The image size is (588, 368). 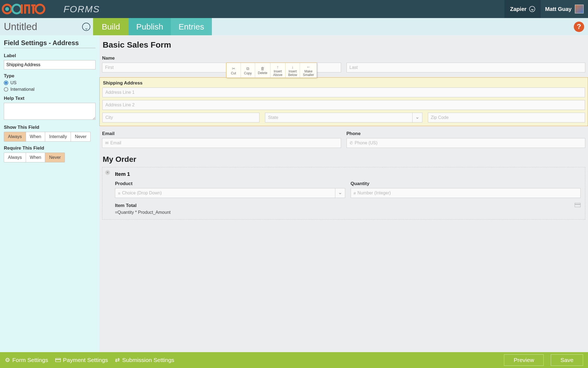 What do you see at coordinates (181, 118) in the screenshot?
I see `address-city-input: City` at bounding box center [181, 118].